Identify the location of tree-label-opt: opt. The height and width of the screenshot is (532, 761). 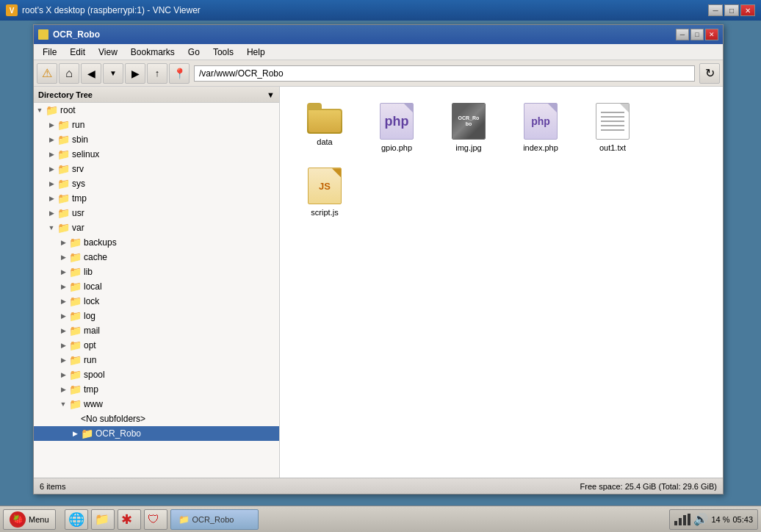
(90, 345).